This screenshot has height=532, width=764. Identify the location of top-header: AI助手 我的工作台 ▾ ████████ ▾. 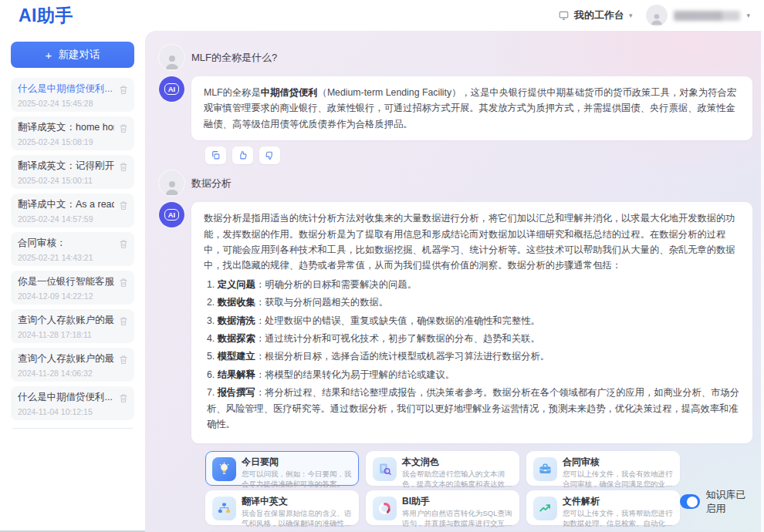
(382, 15).